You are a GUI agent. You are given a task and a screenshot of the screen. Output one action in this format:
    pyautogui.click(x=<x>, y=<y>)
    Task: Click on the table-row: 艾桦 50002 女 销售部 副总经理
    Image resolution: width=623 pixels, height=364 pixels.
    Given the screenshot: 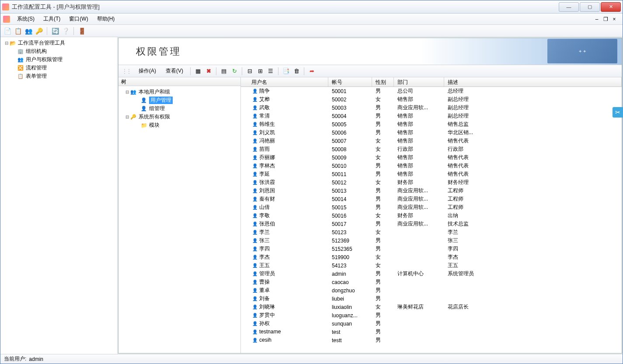 What is the action you would take?
    pyautogui.click(x=431, y=100)
    